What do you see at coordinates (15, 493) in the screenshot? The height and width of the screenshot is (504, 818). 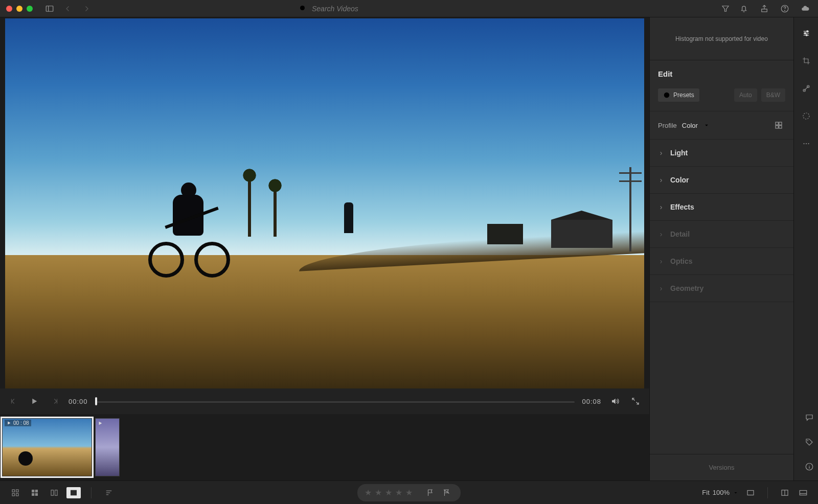 I see `grid-view-button` at bounding box center [15, 493].